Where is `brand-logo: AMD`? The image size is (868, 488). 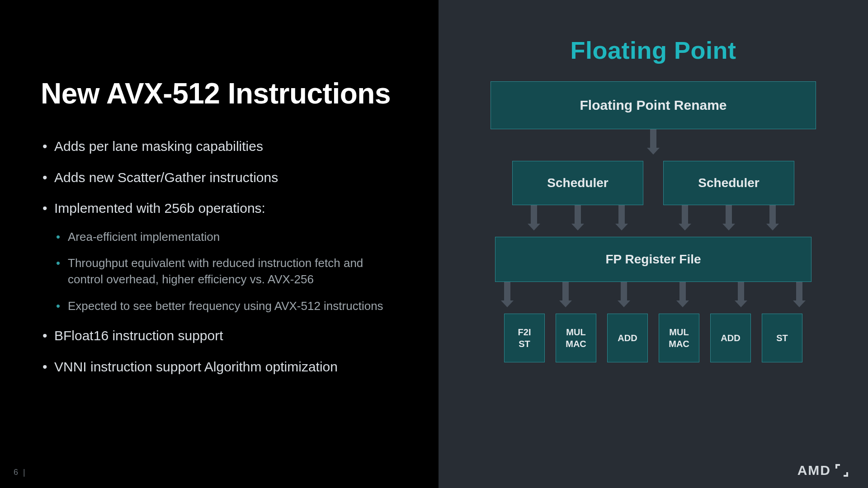
brand-logo: AMD is located at coordinates (823, 470).